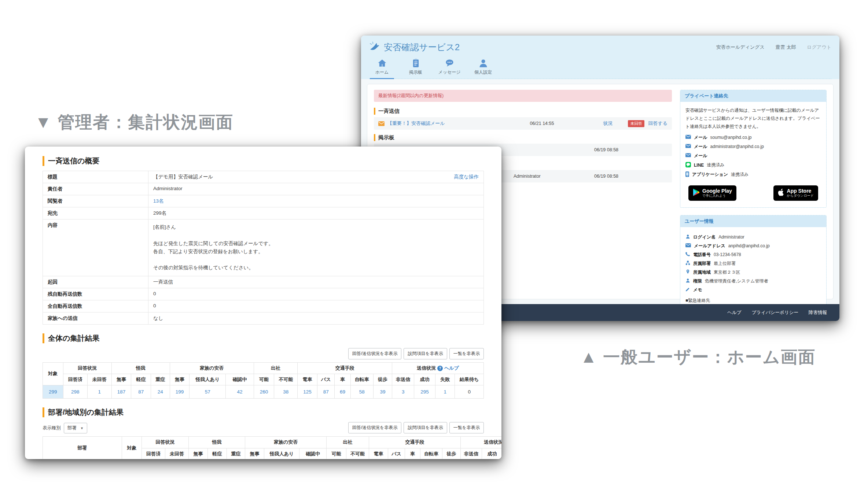 The width and height of the screenshot is (868, 488). Describe the element at coordinates (403, 392) in the screenshot. I see `stat-cell: 3` at that location.